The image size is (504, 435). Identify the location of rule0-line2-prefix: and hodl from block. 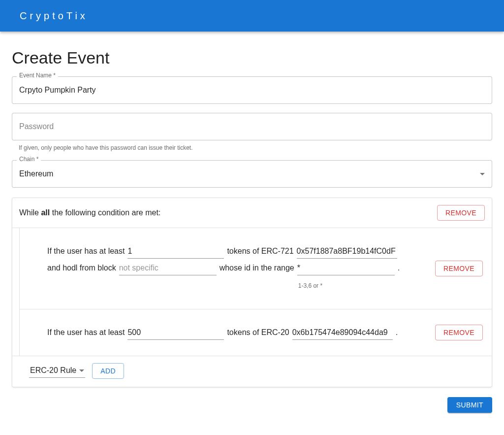
(82, 268).